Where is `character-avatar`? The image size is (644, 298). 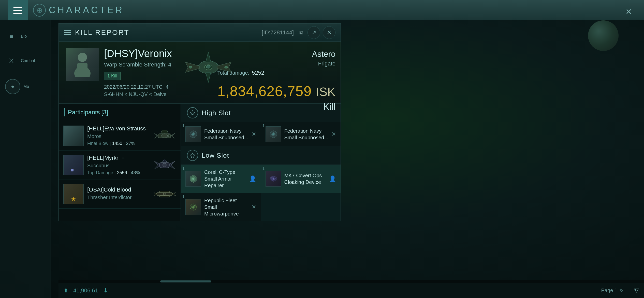
character-avatar is located at coordinates (82, 64).